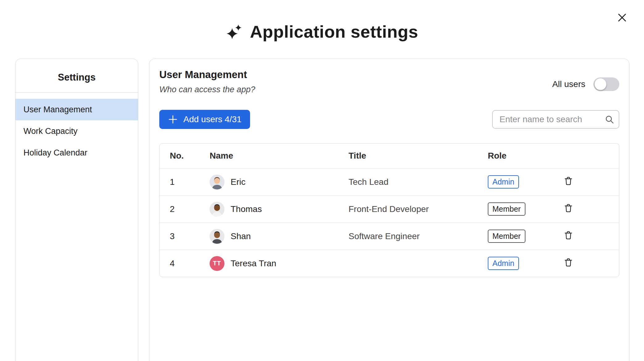 This screenshot has height=361, width=644. Describe the element at coordinates (190, 209) in the screenshot. I see `row-number: 2` at that location.